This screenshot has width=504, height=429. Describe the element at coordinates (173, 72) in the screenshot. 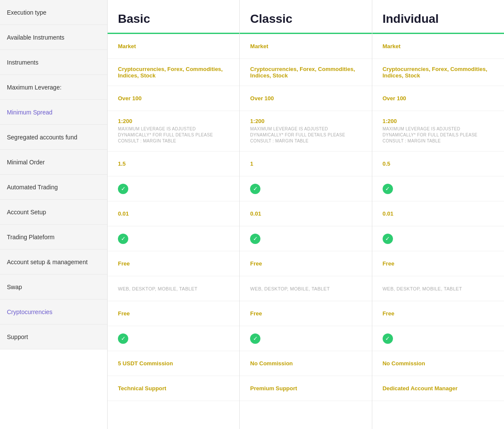

I see `cell-avail-instruments-0: Cryptocurrencies, Forex, Commodities, In…` at that location.